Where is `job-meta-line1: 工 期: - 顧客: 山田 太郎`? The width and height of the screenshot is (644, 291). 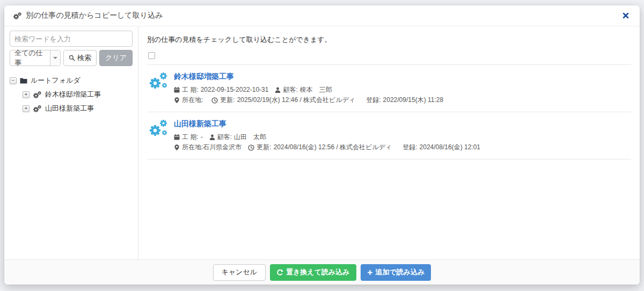 job-meta-line1: 工 期: - 顧客: 山田 太郎 is located at coordinates (331, 137).